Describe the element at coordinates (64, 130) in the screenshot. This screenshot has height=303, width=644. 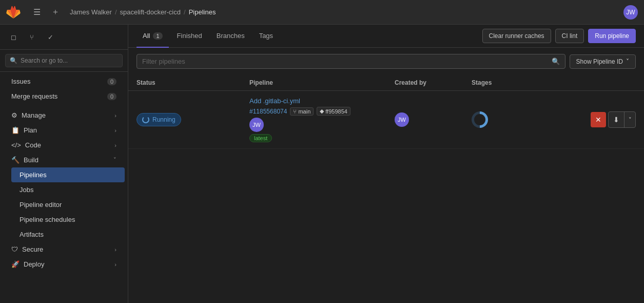
I see `sidebar-group-plan: 📋 Plan ›` at that location.